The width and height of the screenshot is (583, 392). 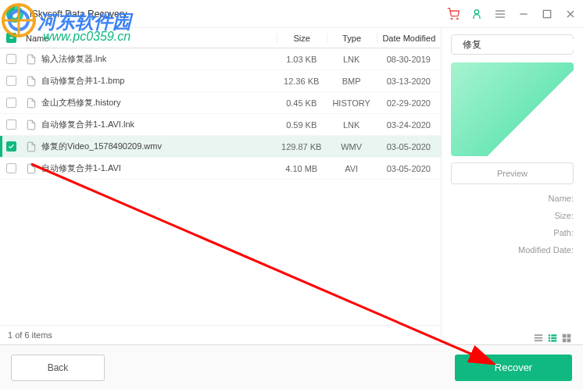 I want to click on maximize-icon, so click(x=547, y=14).